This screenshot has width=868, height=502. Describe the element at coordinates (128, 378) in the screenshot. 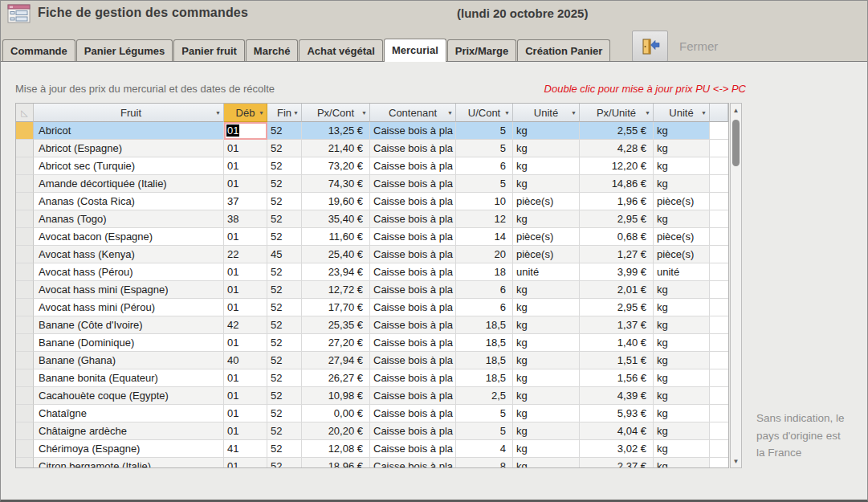

I see `cell-fruit: Banane bonita (Equateur)` at that location.